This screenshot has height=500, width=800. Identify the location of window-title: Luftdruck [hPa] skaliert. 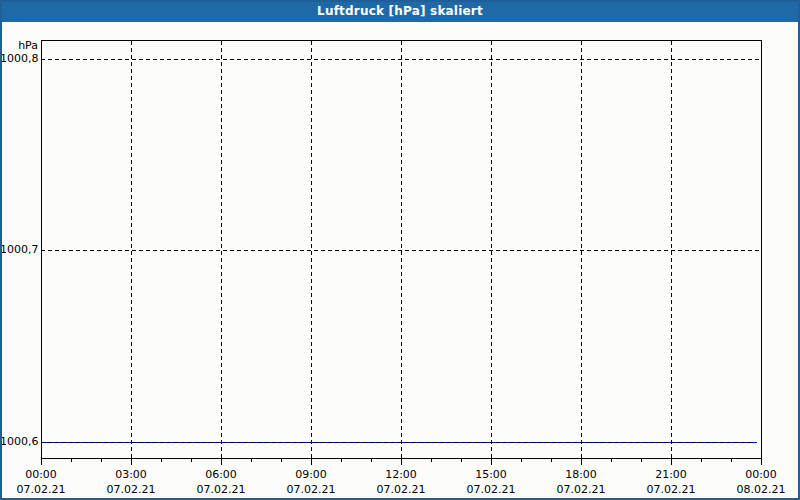
(400, 11).